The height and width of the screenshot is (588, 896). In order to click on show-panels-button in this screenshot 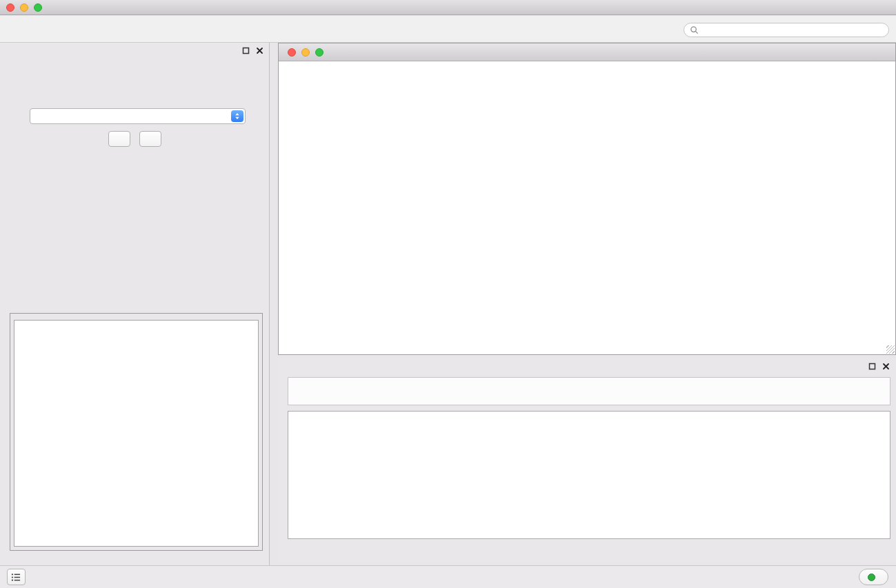, I will do `click(17, 577)`.